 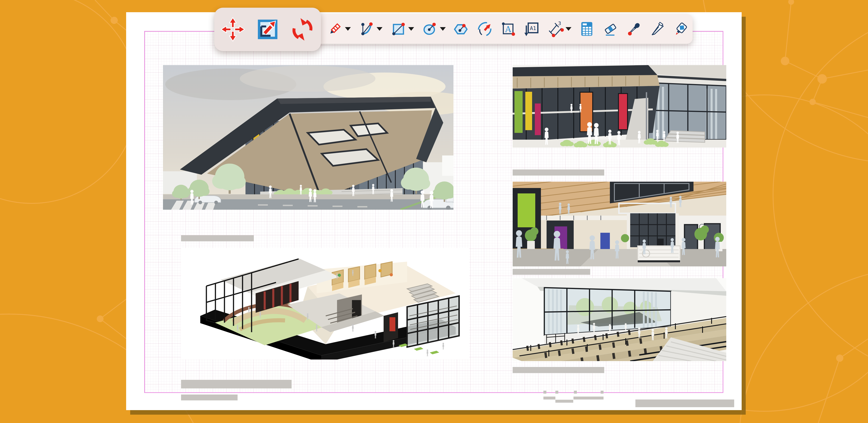 What do you see at coordinates (681, 29) in the screenshot?
I see `glue-icon` at bounding box center [681, 29].